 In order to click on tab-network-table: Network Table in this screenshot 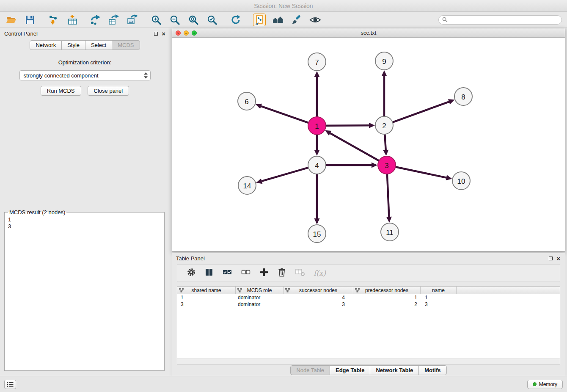, I will do `click(394, 370)`.